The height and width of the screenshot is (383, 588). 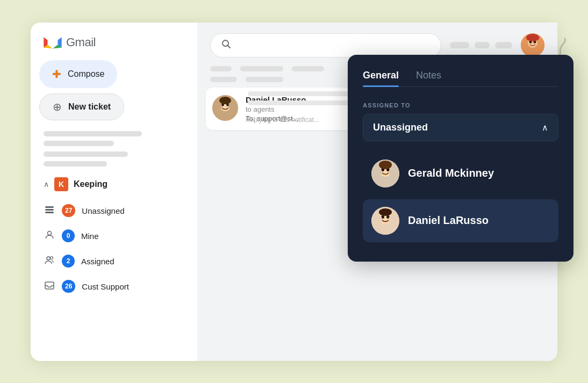 What do you see at coordinates (69, 211) in the screenshot?
I see `unassigned-badge: 27` at bounding box center [69, 211].